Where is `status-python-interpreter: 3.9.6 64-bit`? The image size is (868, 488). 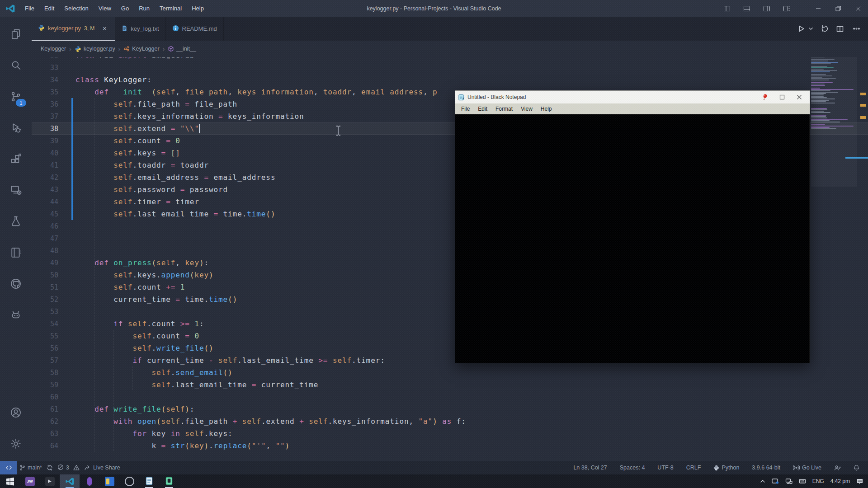
status-python-interpreter: 3.9.6 64-bit is located at coordinates (766, 468).